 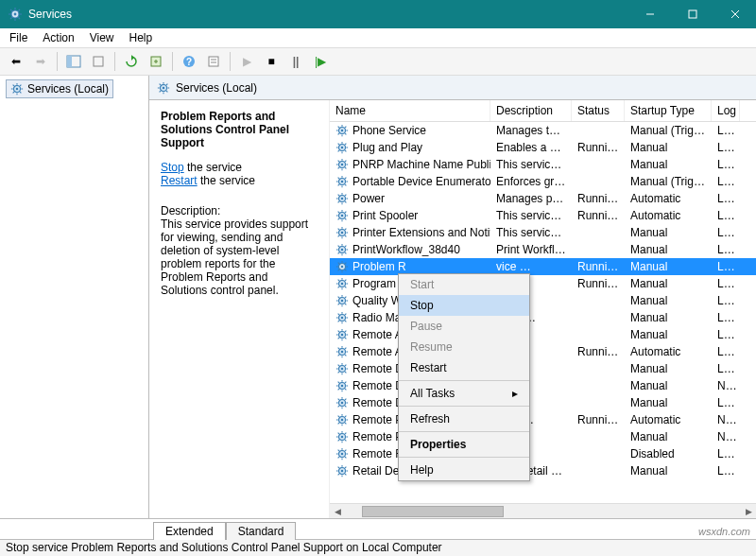 I want to click on table-row: Remote Dehe r…ManualLoc, so click(x=542, y=403).